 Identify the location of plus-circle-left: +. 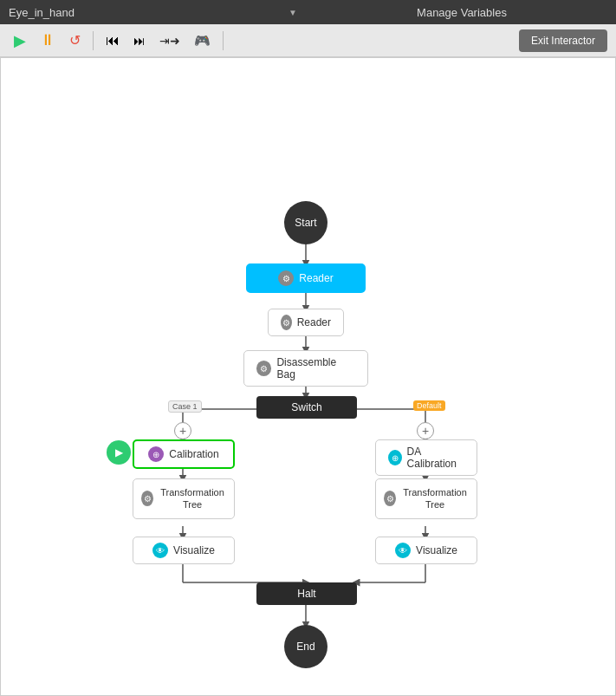
(183, 431).